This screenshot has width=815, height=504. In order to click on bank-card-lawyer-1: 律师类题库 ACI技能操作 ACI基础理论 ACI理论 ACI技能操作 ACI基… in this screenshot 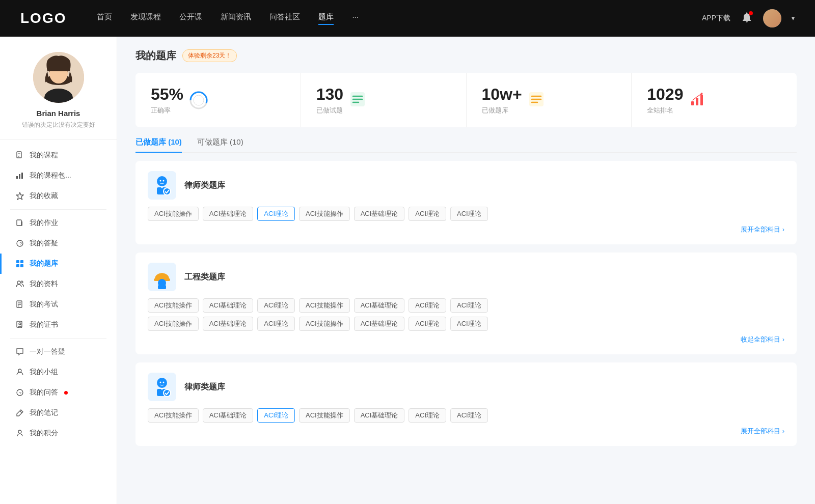, I will do `click(466, 203)`.